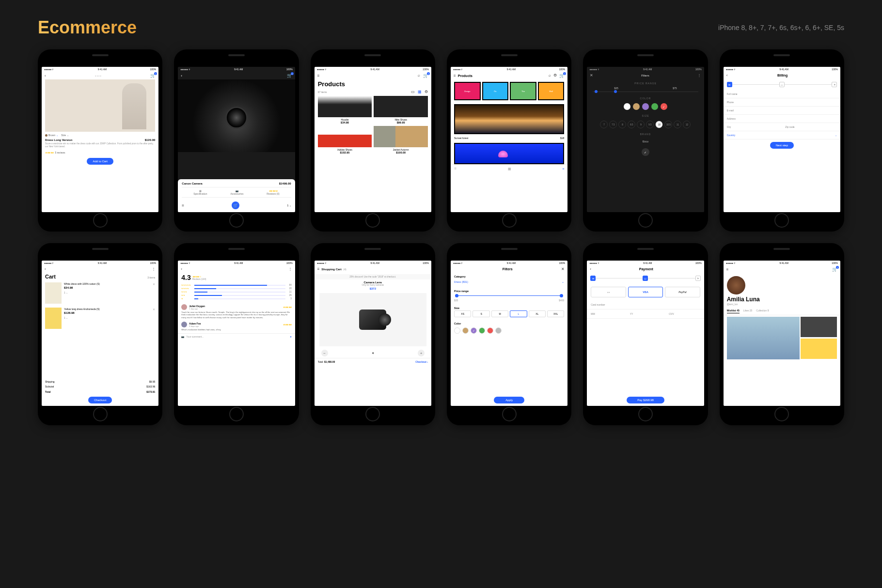 This screenshot has width=882, height=588. What do you see at coordinates (631, 124) in the screenshot?
I see `size-option: 8.5` at bounding box center [631, 124].